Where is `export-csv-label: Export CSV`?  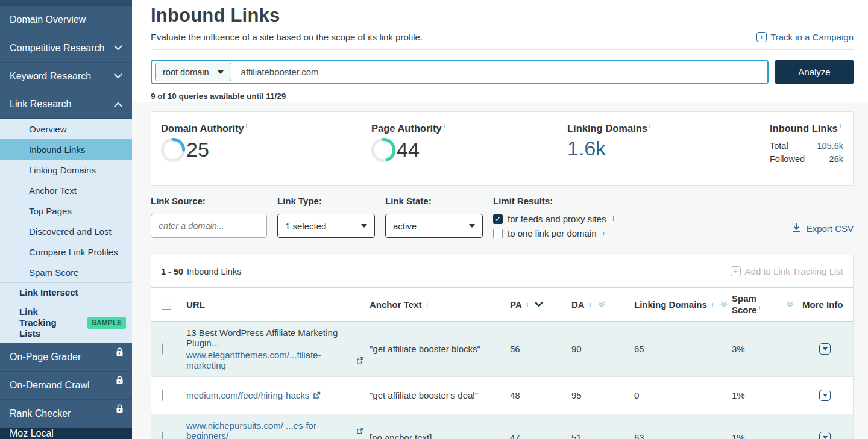 export-csv-label: Export CSV is located at coordinates (830, 229).